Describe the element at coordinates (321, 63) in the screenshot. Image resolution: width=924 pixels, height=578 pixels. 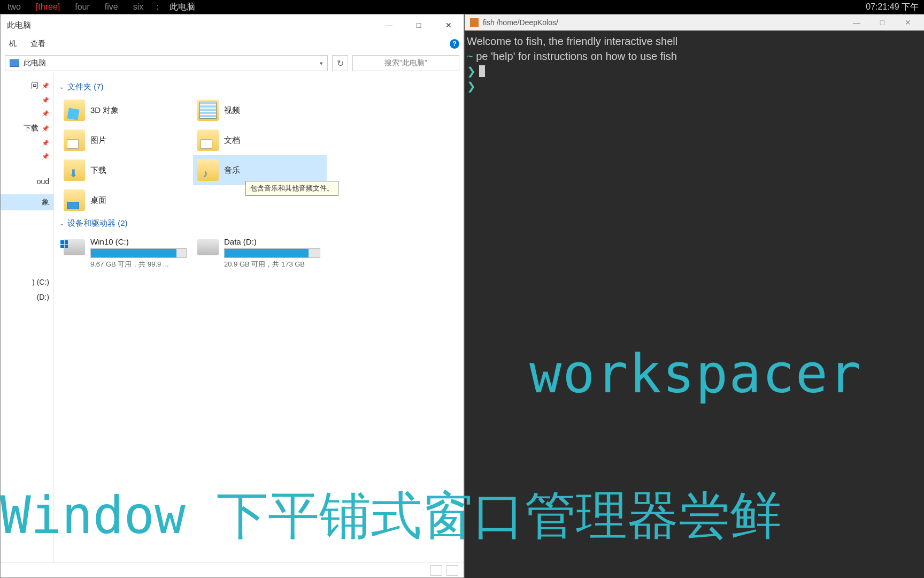
I see `chevron-down-icon: ▾` at that location.